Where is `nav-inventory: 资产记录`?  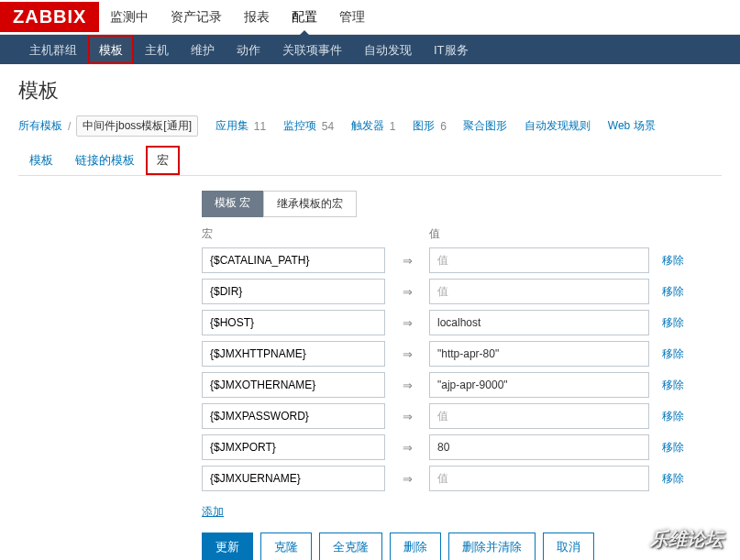
nav-inventory: 资产记录 is located at coordinates (196, 17).